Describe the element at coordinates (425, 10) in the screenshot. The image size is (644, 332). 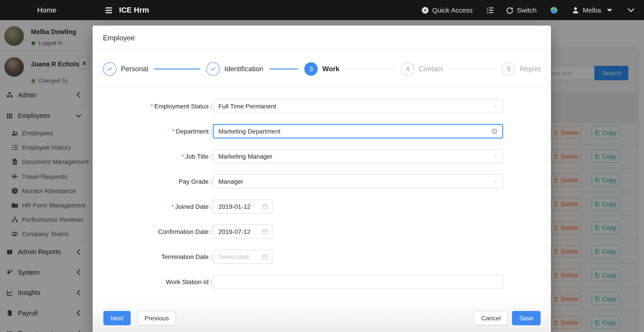
I see `compass-icon` at that location.